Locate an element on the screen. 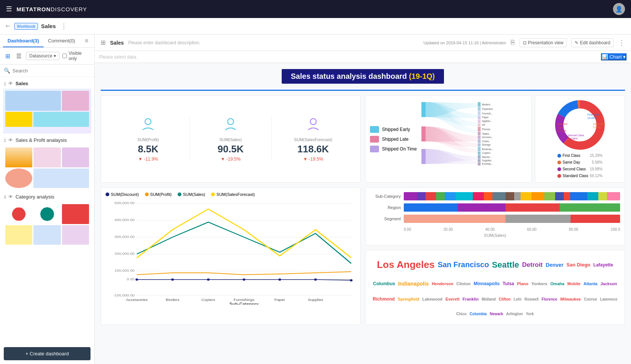 The height and width of the screenshot is (364, 631). word-omaha: Omaha is located at coordinates (557, 284).